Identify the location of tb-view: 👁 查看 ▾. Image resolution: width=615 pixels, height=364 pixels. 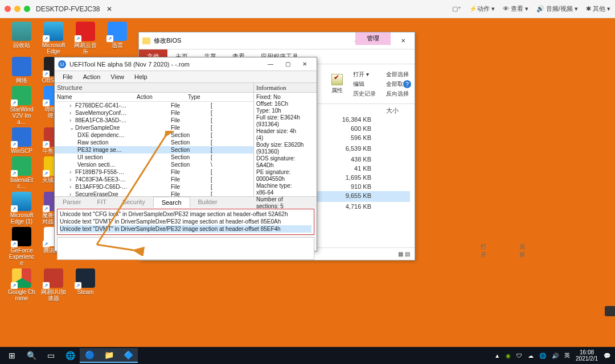
(516, 9).